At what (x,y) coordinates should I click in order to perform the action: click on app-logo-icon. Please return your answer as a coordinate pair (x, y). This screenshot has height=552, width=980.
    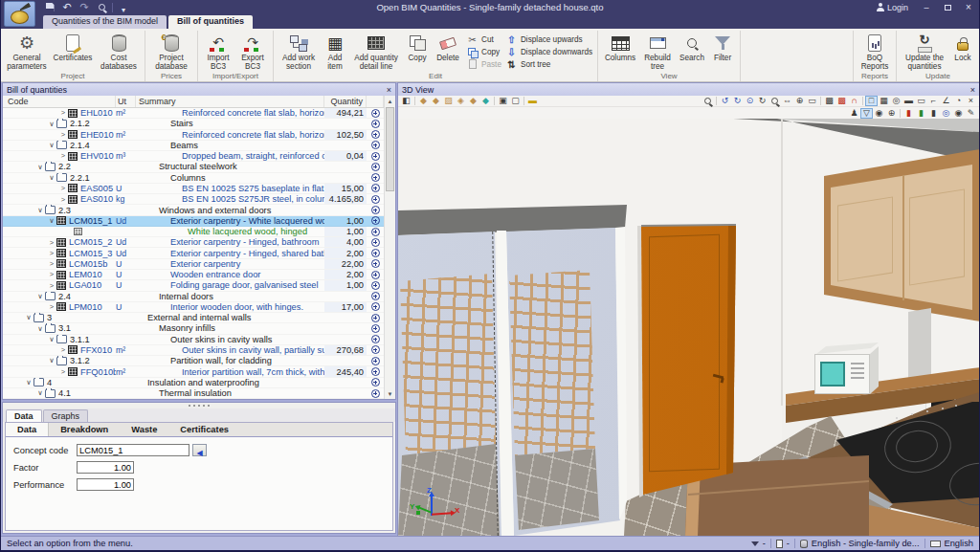
    Looking at the image, I should click on (19, 13).